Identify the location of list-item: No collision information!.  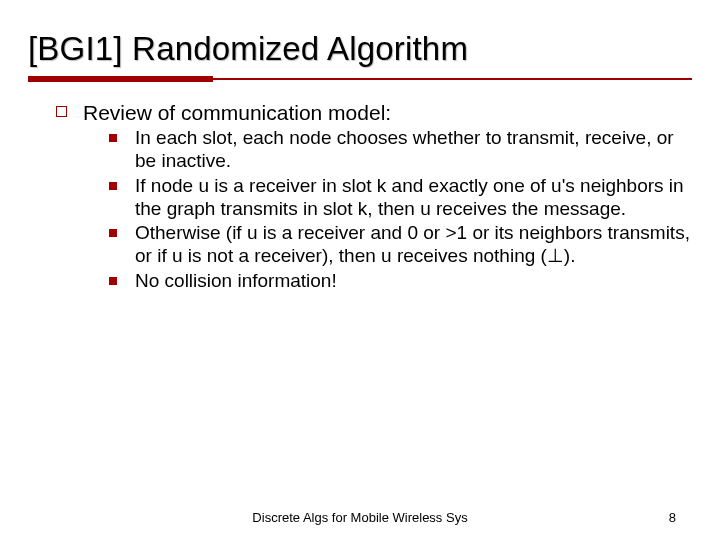
(400, 282).